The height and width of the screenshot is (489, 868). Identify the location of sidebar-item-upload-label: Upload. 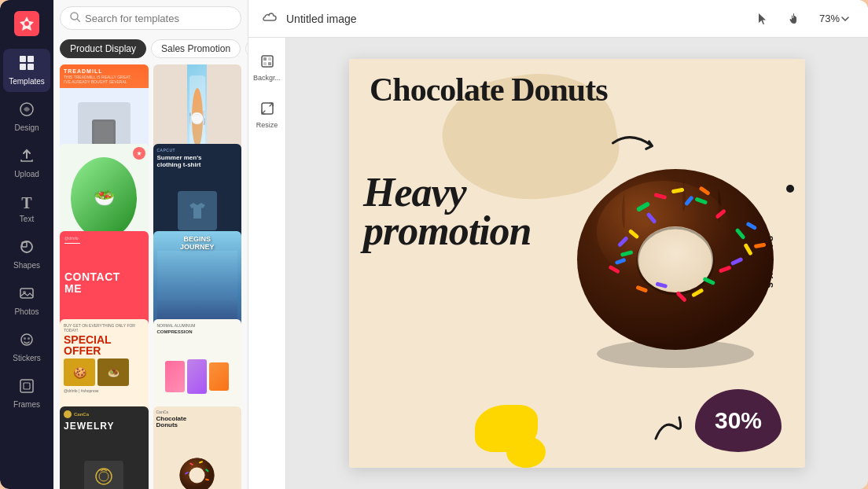
(27, 175).